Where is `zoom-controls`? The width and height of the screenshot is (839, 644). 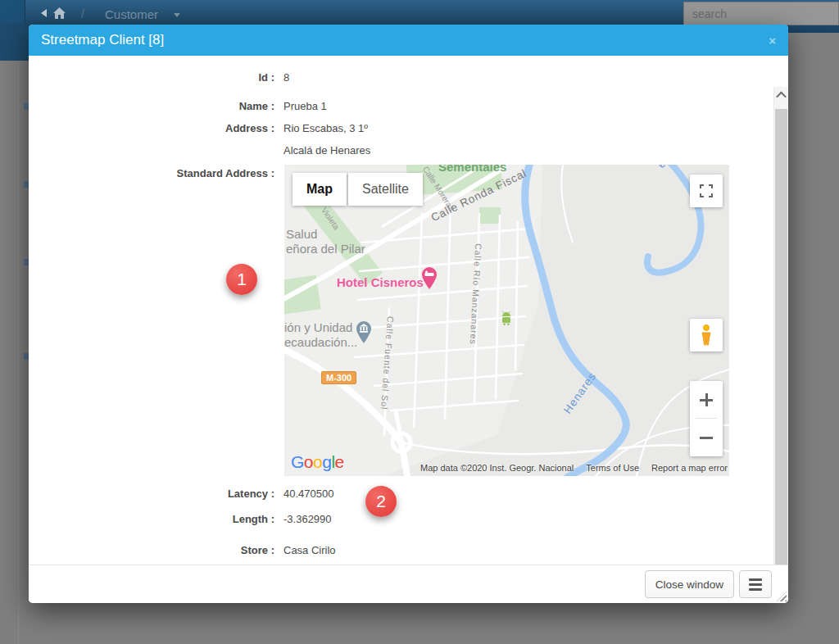 zoom-controls is located at coordinates (706, 419).